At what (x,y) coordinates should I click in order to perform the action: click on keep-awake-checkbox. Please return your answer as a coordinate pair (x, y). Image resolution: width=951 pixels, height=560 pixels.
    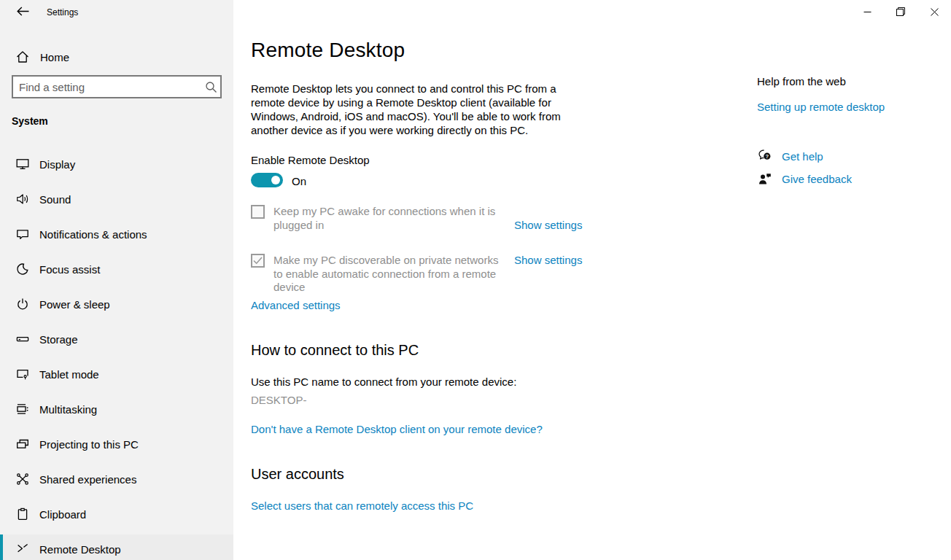
    Looking at the image, I should click on (258, 211).